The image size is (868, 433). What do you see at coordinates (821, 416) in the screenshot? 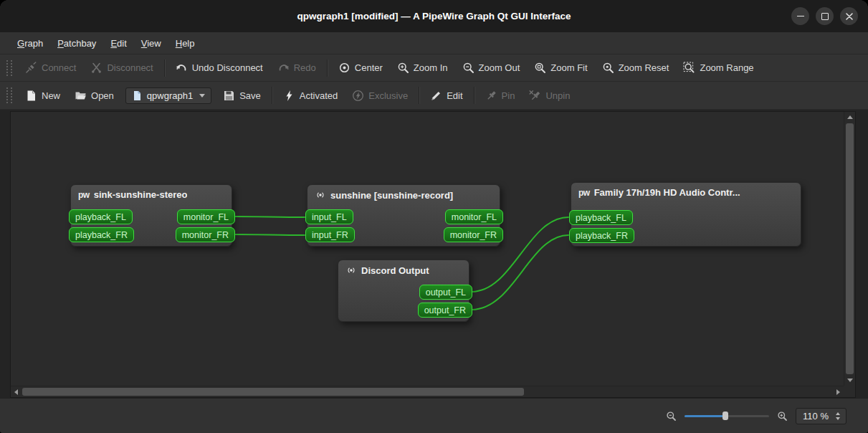
I see `zoom-spinbox: 110 %` at bounding box center [821, 416].